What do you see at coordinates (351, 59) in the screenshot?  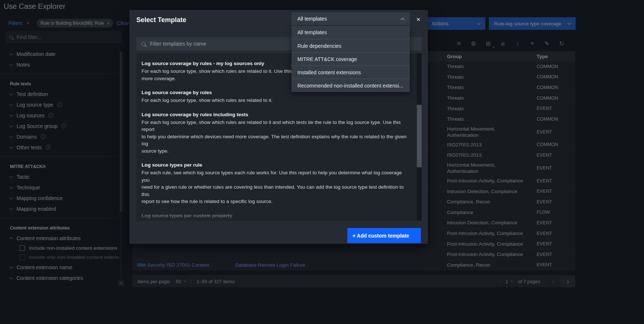 I see `dropdown-option: MITRE ATT&CK coverage` at bounding box center [351, 59].